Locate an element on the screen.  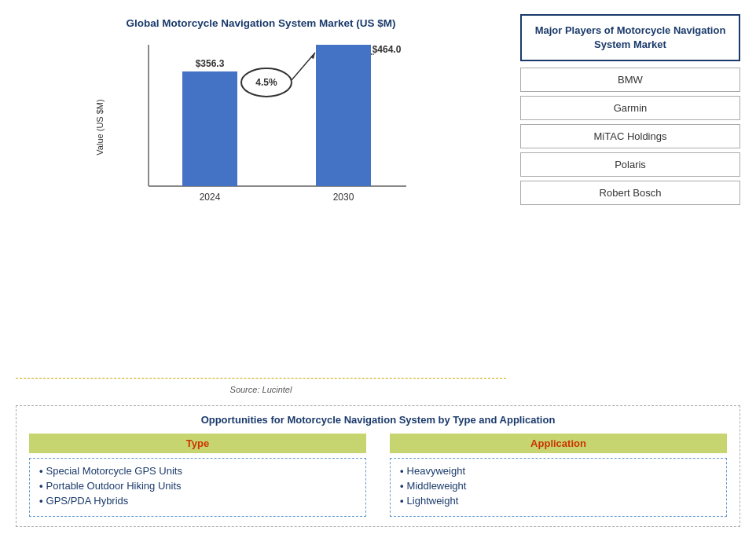
bar-2030-value: $464.0 is located at coordinates (387, 49).